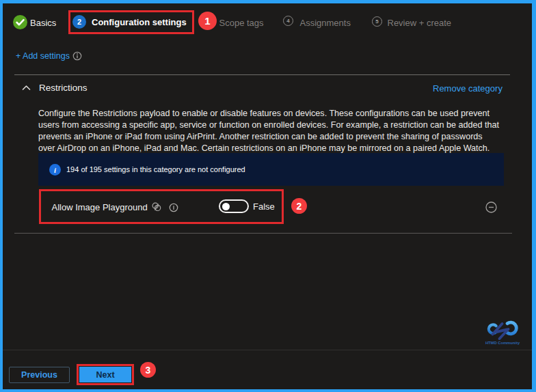 The width and height of the screenshot is (536, 392). Describe the element at coordinates (503, 343) in the screenshot. I see `svg-text: HTMD Community` at that location.